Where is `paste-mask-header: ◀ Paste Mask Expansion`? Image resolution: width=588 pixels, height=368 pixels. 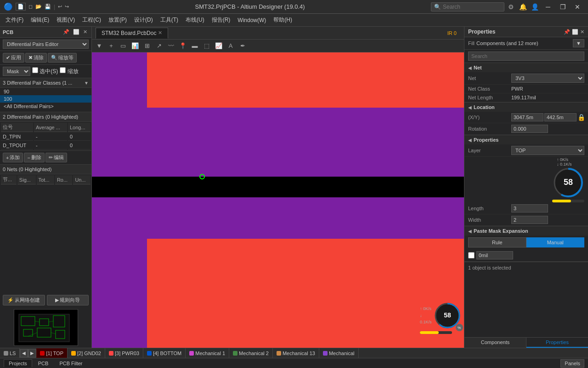 paste-mask-header: ◀ Paste Mask Expansion is located at coordinates (526, 231).